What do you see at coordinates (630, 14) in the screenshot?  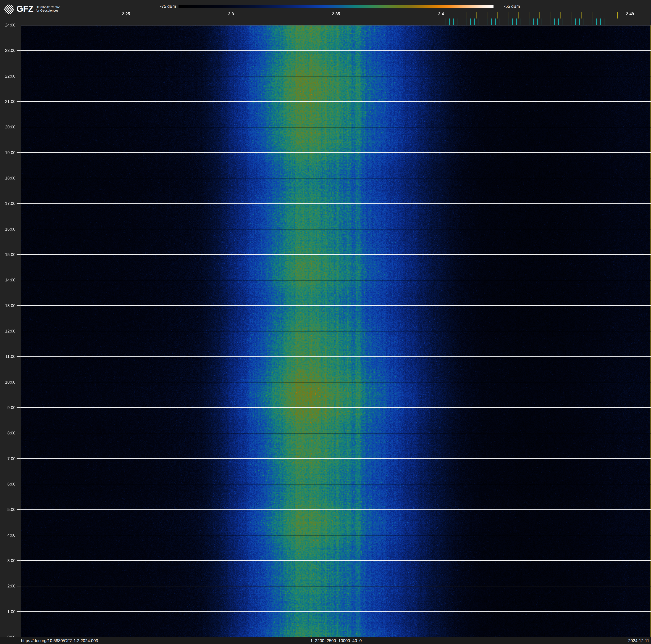 I see `freq-tick-label: 2.49` at bounding box center [630, 14].